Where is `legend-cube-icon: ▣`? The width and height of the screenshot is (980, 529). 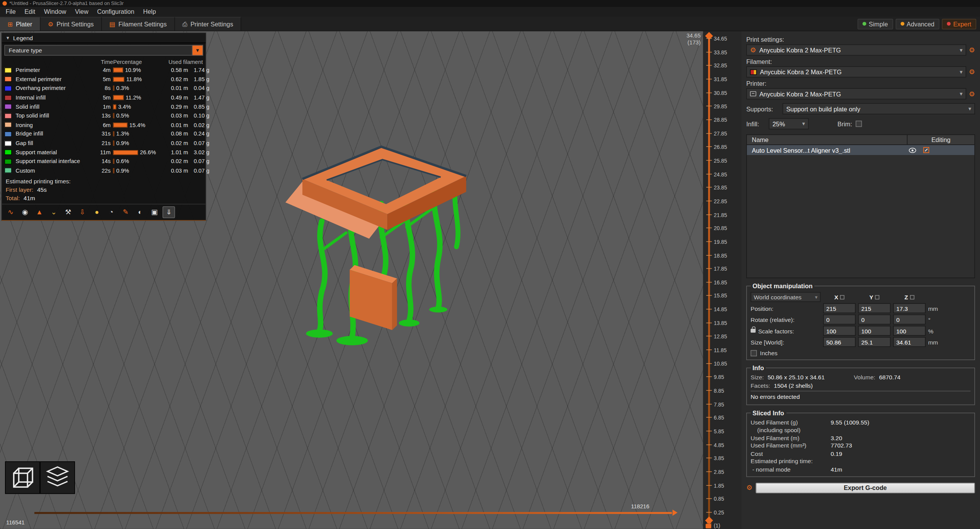
legend-cube-icon: ▣ is located at coordinates (155, 212).